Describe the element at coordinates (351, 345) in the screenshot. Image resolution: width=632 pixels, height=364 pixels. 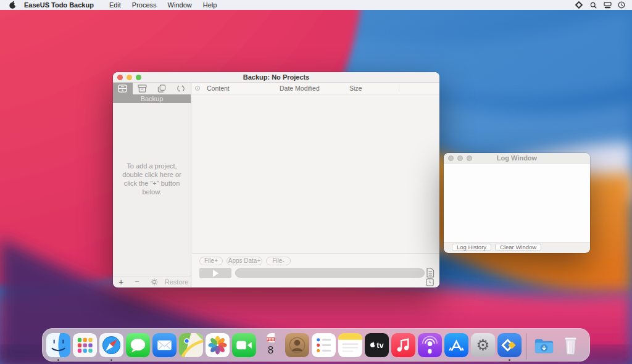
I see `dock-item-notes` at that location.